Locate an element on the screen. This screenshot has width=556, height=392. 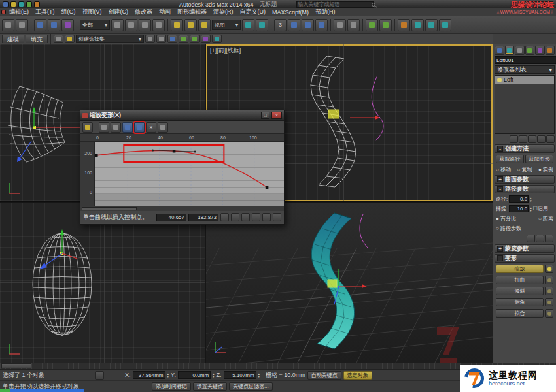
select-object-icon is located at coordinates (118, 25).